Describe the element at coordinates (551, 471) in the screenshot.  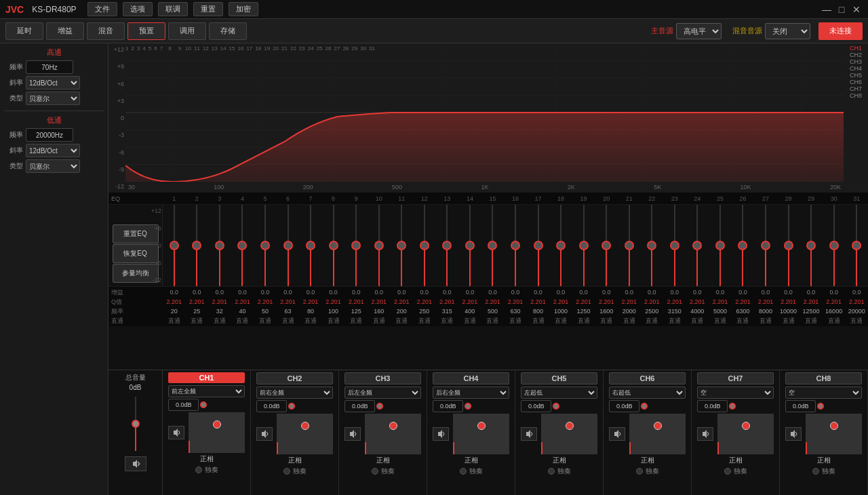
I see `ch-solo-dot-CH5` at that location.